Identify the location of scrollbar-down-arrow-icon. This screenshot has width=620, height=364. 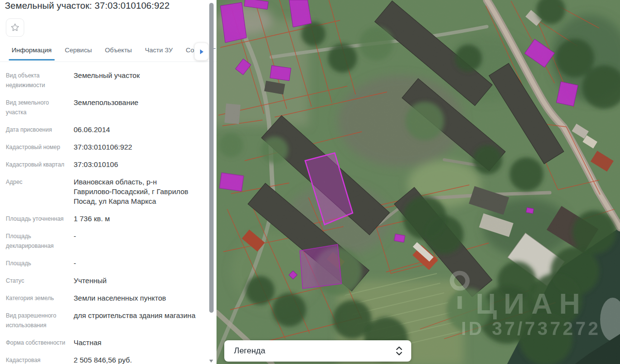
(211, 361).